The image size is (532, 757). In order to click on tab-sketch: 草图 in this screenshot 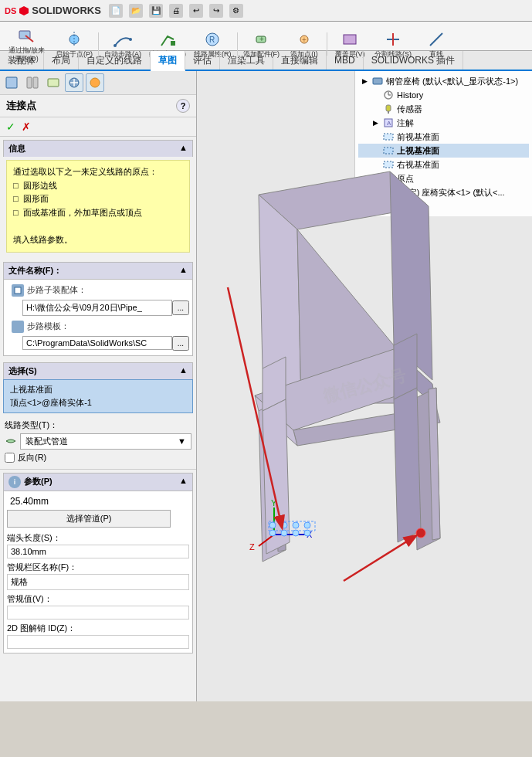, I will do `click(168, 61)`.